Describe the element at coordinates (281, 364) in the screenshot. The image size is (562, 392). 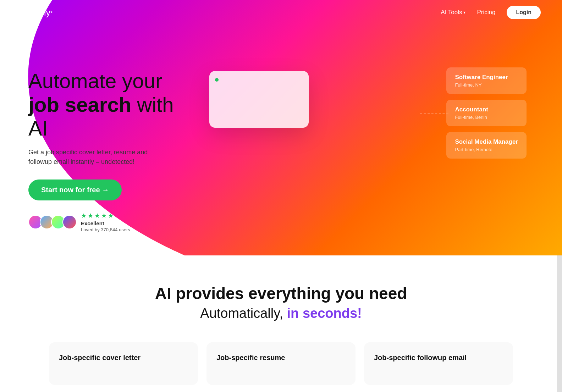
I see `feature-card: Job-specific resume` at that location.